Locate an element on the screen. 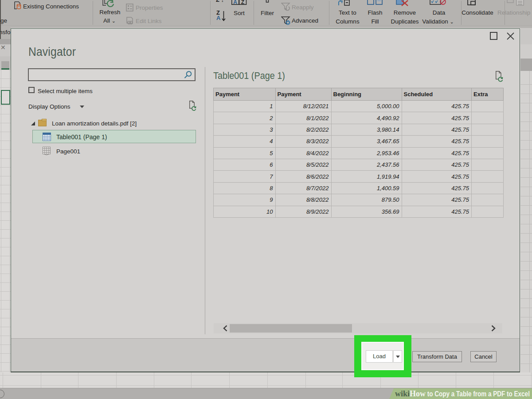 Image resolution: width=532 pixels, height=399 pixels. svg-text: A is located at coordinates (235, 3).